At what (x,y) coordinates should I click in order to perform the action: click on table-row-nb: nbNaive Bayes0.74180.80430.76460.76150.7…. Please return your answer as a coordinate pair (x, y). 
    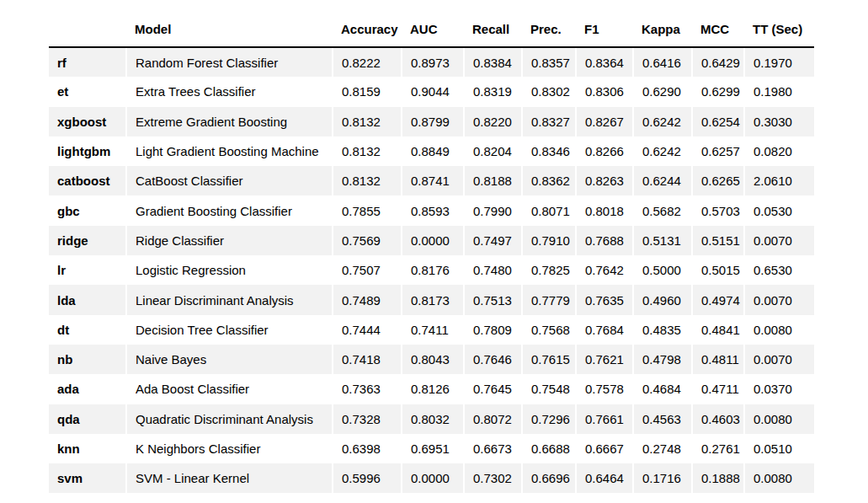
    Looking at the image, I should click on (431, 359).